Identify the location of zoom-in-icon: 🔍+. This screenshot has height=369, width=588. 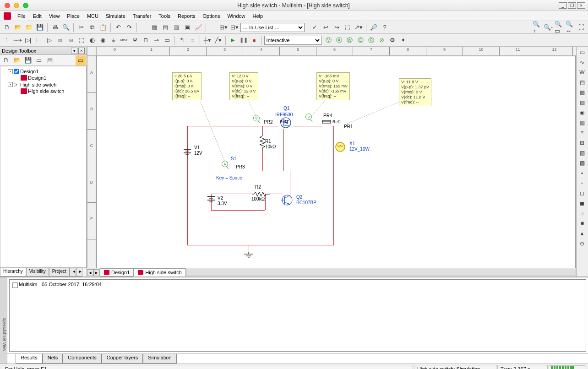
(537, 27).